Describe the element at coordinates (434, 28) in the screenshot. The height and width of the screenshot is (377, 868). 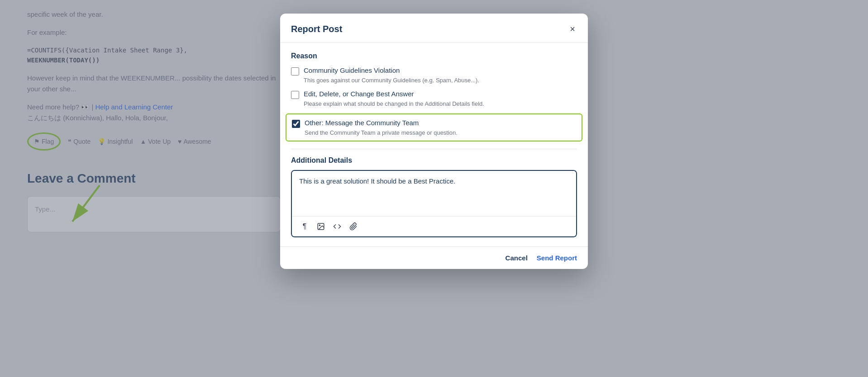
I see `modal-header: Report Post ×` at that location.